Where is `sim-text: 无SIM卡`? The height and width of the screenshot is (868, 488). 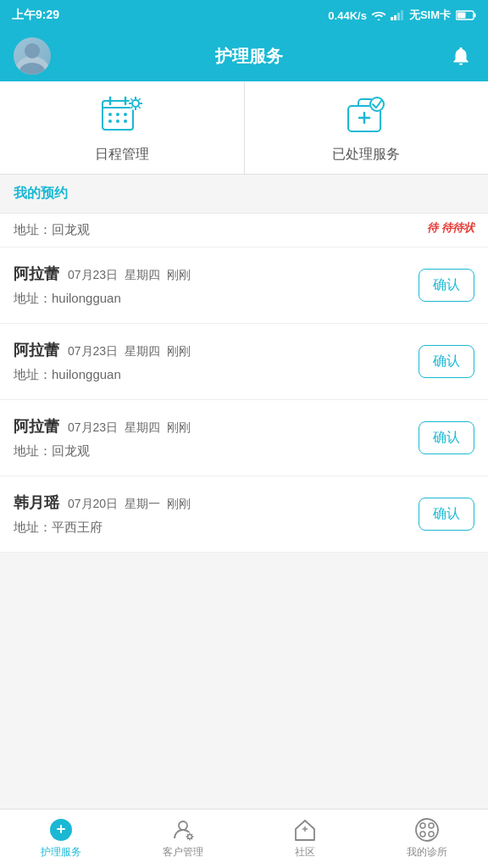 sim-text: 无SIM卡 is located at coordinates (430, 15).